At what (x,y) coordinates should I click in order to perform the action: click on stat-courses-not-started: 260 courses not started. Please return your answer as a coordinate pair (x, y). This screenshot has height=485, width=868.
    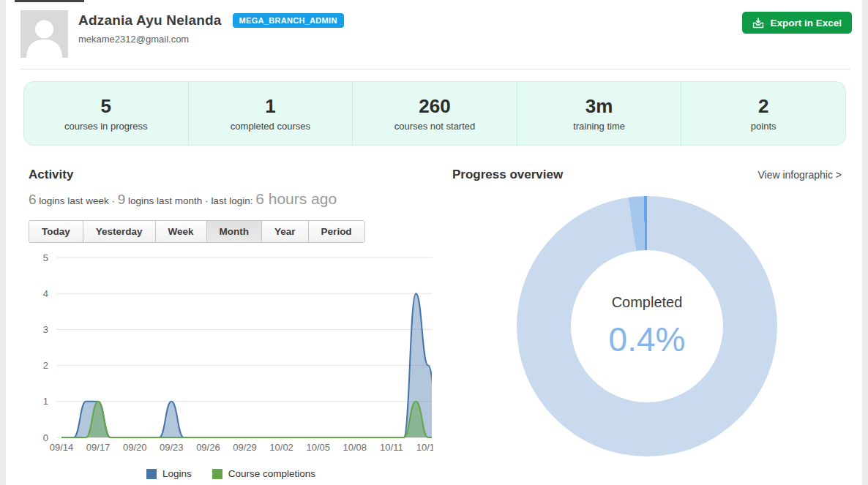
    Looking at the image, I should click on (435, 113).